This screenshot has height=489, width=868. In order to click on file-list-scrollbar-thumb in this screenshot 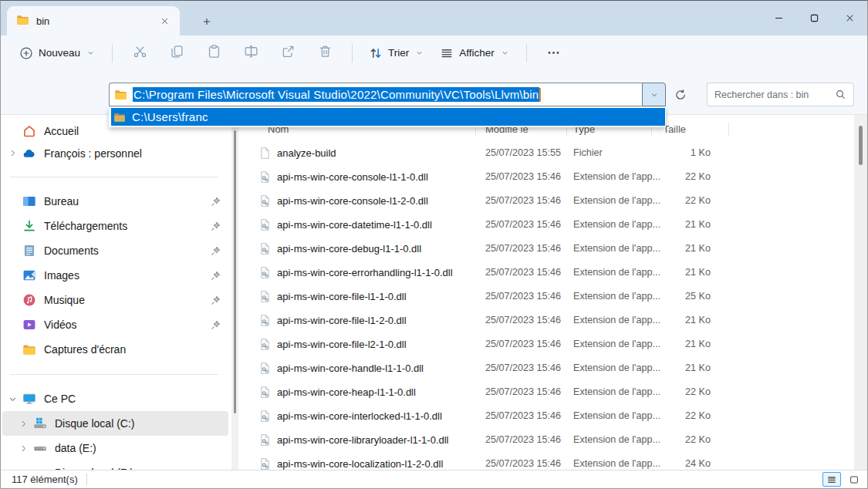, I will do `click(861, 145)`.